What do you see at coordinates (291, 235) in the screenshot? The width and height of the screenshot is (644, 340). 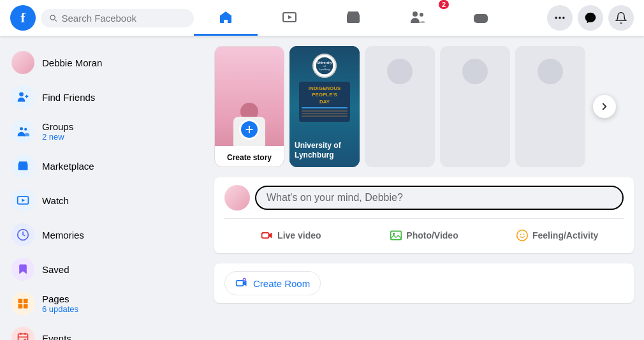 I see `live-video-button: Live video` at bounding box center [291, 235].